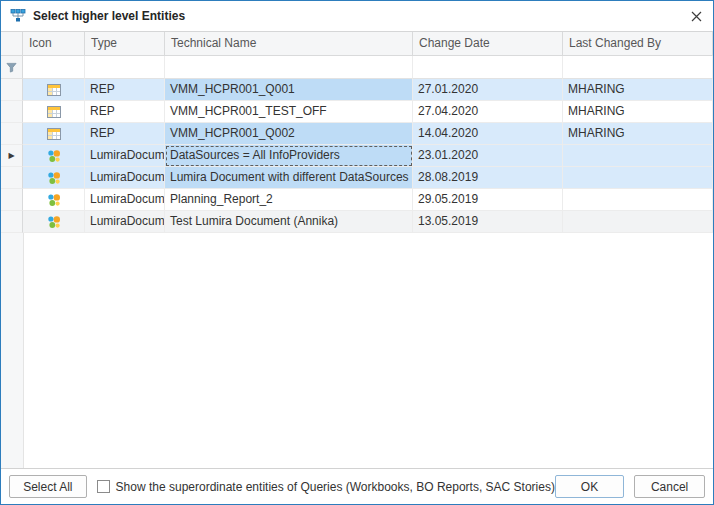 The width and height of the screenshot is (714, 505). Describe the element at coordinates (488, 200) in the screenshot. I see `cell-change-date: 29.05.2019` at that location.